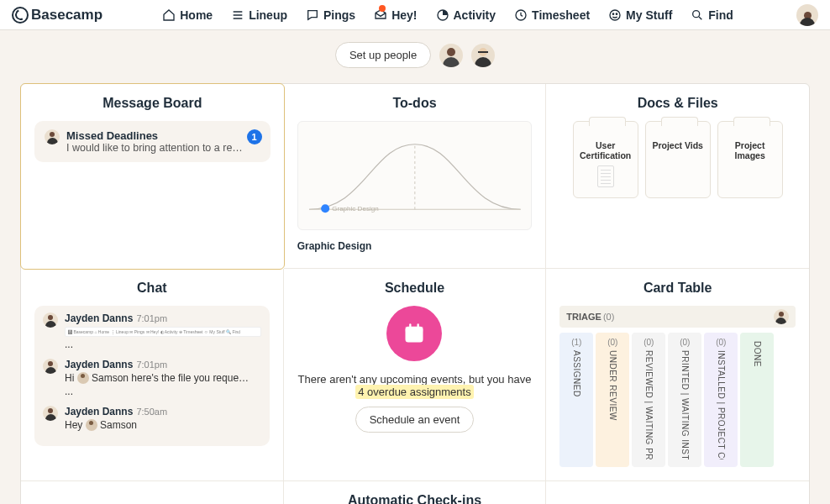 This screenshot has width=830, height=504. Describe the element at coordinates (415, 375) in the screenshot. I see `tool-schedule: Schedule There aren't any upcoming event…` at that location.